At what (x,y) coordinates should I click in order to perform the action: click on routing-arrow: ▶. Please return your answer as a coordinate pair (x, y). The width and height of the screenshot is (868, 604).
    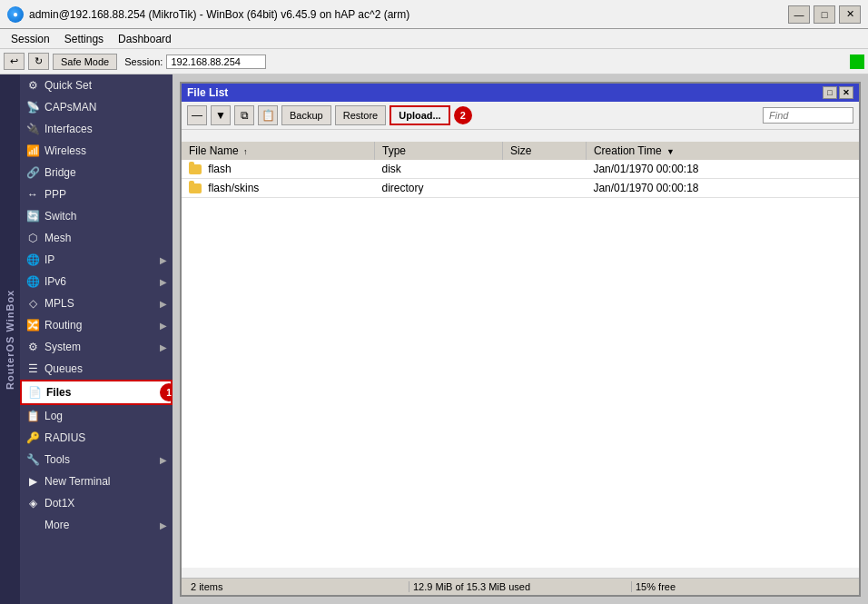
    Looking at the image, I should click on (163, 325).